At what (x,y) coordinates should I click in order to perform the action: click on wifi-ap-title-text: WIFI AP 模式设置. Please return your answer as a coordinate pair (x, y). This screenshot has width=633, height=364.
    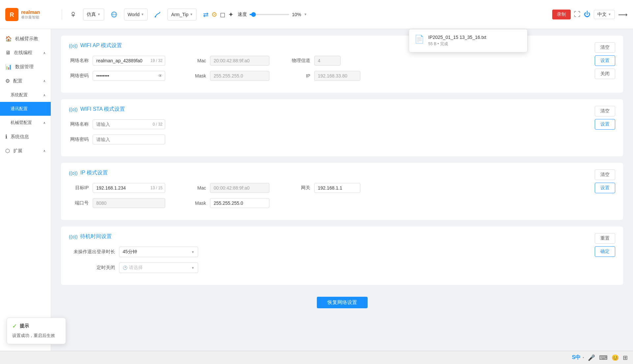
    Looking at the image, I should click on (101, 46).